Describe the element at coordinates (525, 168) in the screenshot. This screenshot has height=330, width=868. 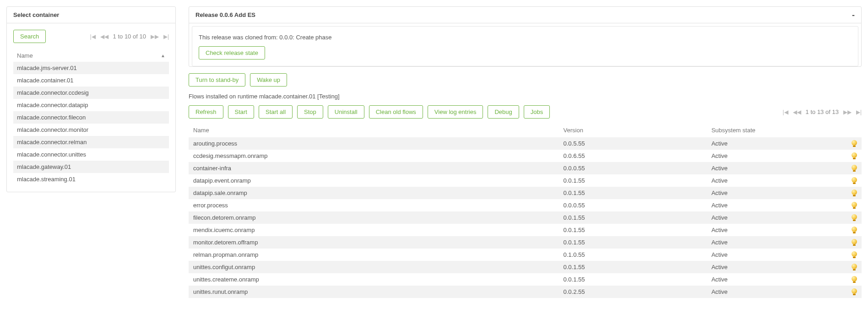
I see `table-row: container-infra0.0.0.55Active` at that location.